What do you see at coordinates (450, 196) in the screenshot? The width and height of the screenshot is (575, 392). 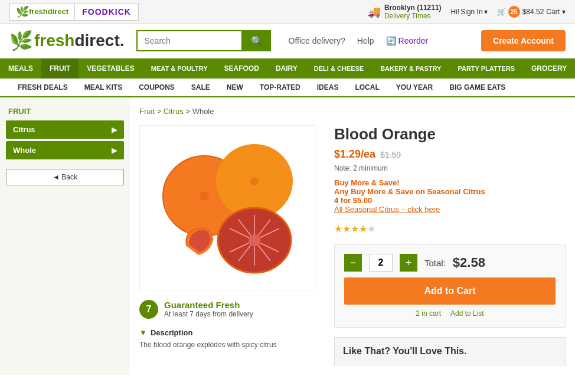 I see `promo-box: Buy More & Save! Any Buy More & Save on …` at bounding box center [450, 196].